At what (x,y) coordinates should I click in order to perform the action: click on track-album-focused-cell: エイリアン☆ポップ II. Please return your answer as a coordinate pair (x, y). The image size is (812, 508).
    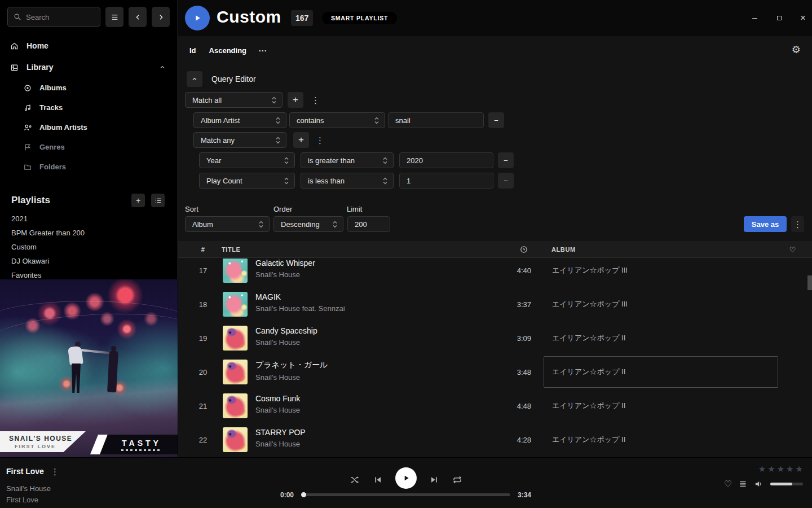
    Looking at the image, I should click on (661, 372).